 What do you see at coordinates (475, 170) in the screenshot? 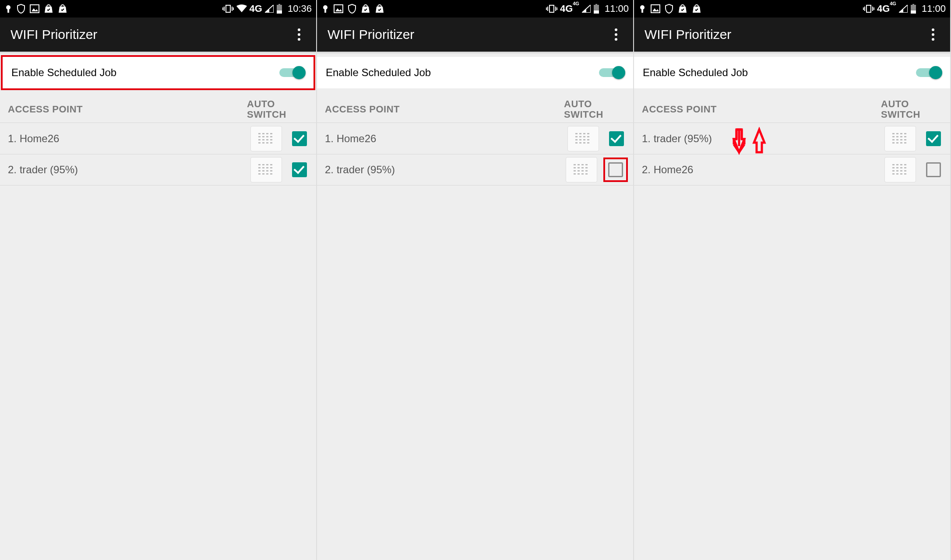
I see `access-point-row: 2. trader (95%)` at bounding box center [475, 170].